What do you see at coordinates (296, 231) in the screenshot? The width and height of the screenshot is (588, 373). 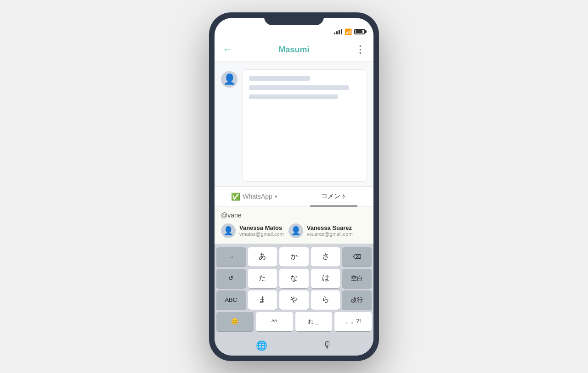 I see `user-avatar-icon-2: 👤` at bounding box center [296, 231].